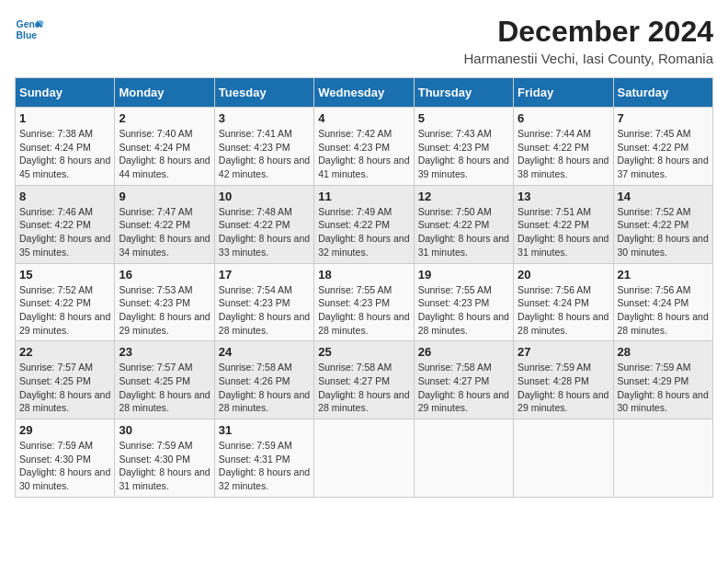  What do you see at coordinates (563, 154) in the screenshot?
I see `day-detail: Sunrise: 7:44 AMSunset: 4:22 PMDaylight:…` at bounding box center [563, 154].